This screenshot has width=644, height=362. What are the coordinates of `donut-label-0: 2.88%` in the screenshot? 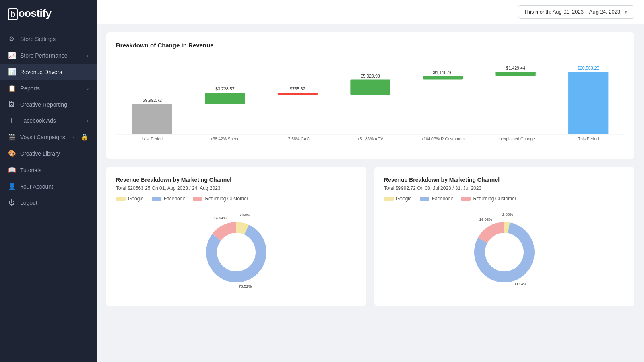 It's located at (508, 214).